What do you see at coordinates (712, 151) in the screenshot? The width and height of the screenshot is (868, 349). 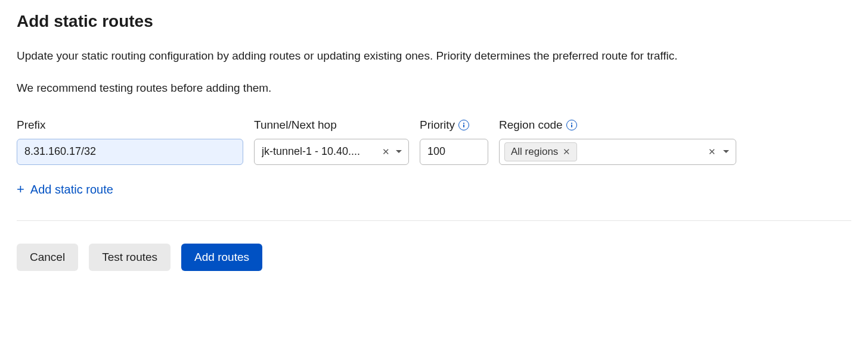 I see `region-clear-icon: ✕` at bounding box center [712, 151].